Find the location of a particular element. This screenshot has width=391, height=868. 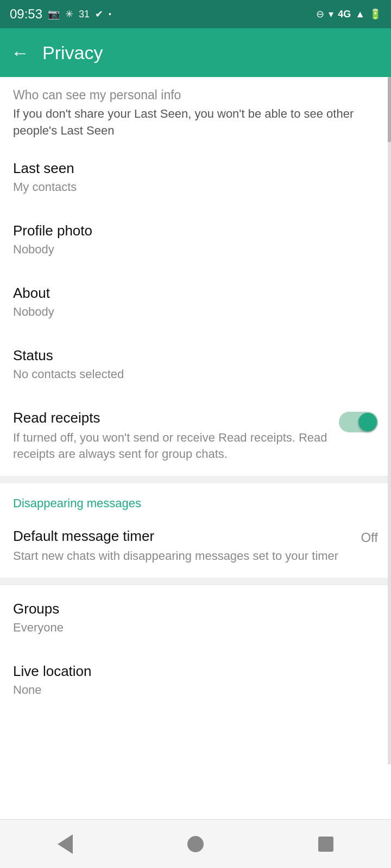

profile-photo-item: Profile photo Nobody is located at coordinates (195, 239).